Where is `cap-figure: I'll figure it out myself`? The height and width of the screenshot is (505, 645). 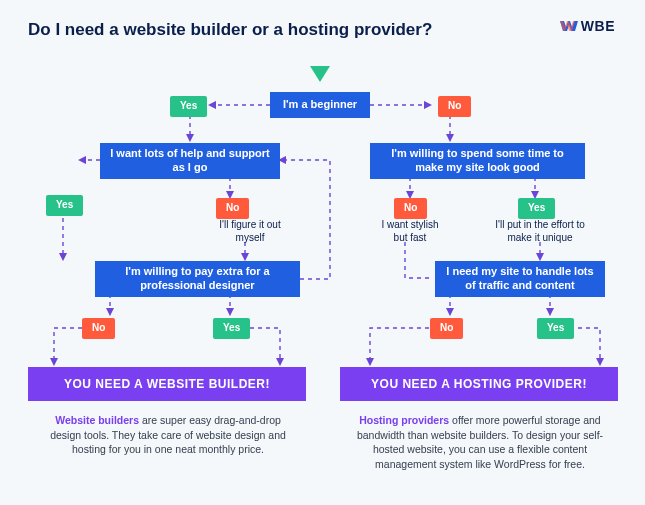 cap-figure: I'll figure it out myself is located at coordinates (250, 231).